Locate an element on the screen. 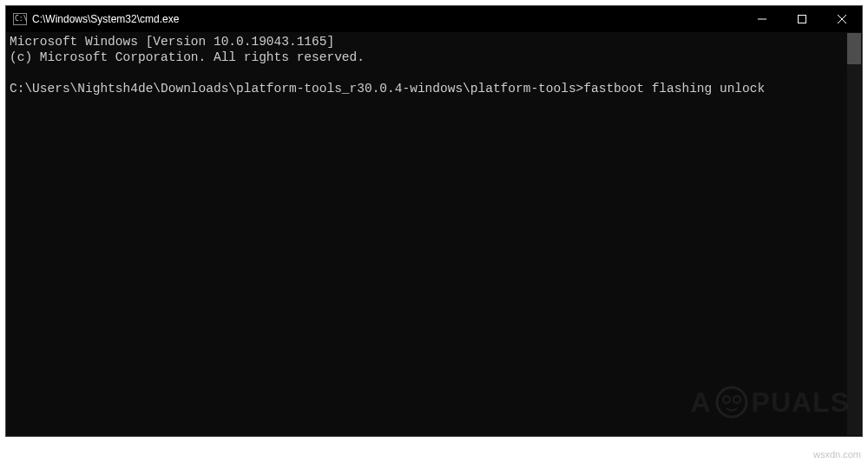  output-line: Microsoft Windows [Version 10.0.19043.11… is located at coordinates (172, 42).